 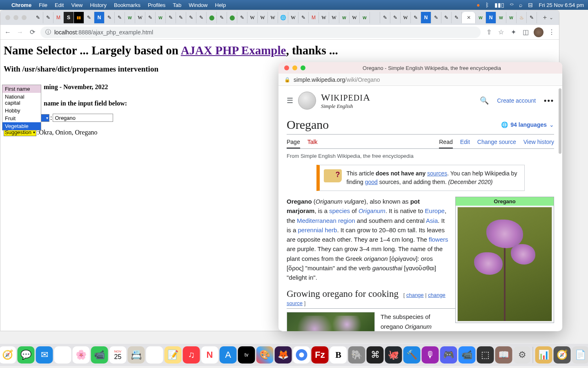 What do you see at coordinates (22, 119) in the screenshot?
I see `option-fruit: Fruit` at bounding box center [22, 119].